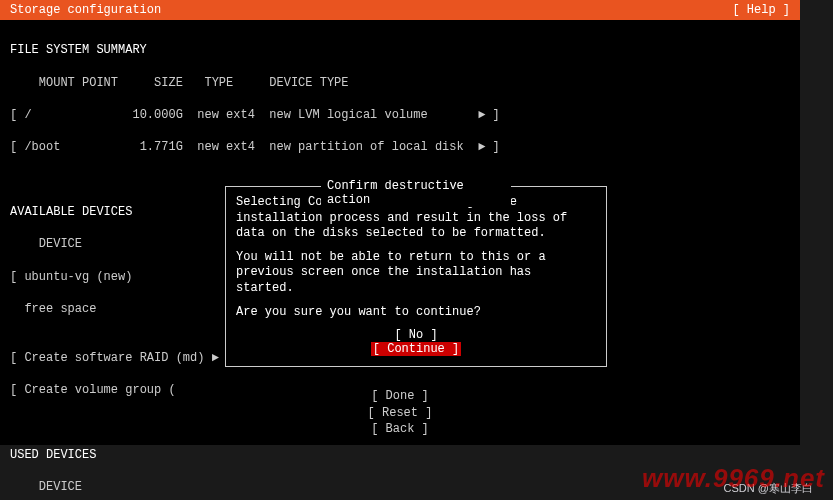 This screenshot has height=500, width=833. I want to click on col-devtype: DEVICE TYPE, so click(308, 83).